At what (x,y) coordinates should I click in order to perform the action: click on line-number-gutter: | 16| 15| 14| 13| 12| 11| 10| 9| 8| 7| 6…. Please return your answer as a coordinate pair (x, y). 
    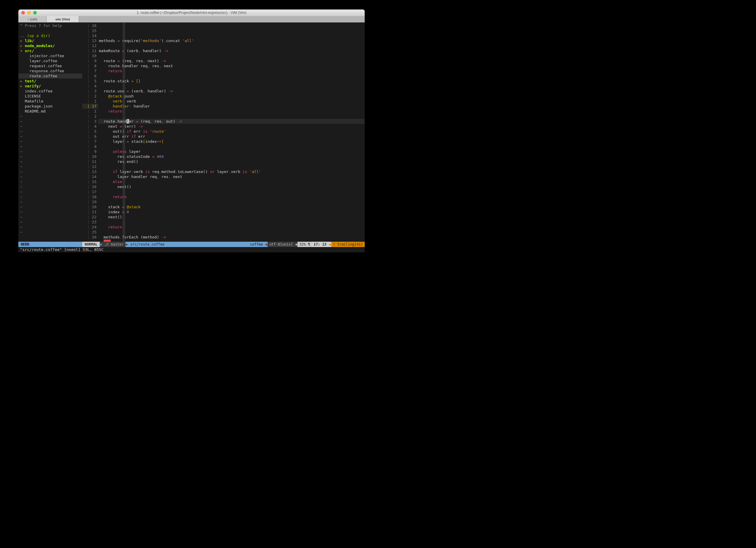
    Looking at the image, I should click on (90, 132).